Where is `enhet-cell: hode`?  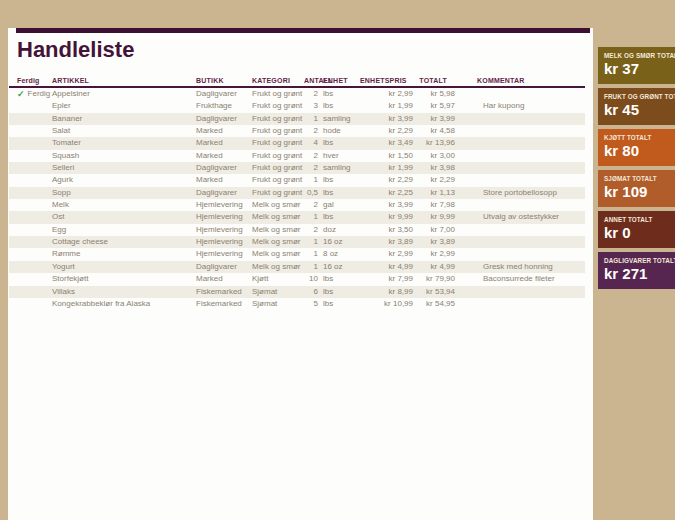
enhet-cell: hode is located at coordinates (338, 131).